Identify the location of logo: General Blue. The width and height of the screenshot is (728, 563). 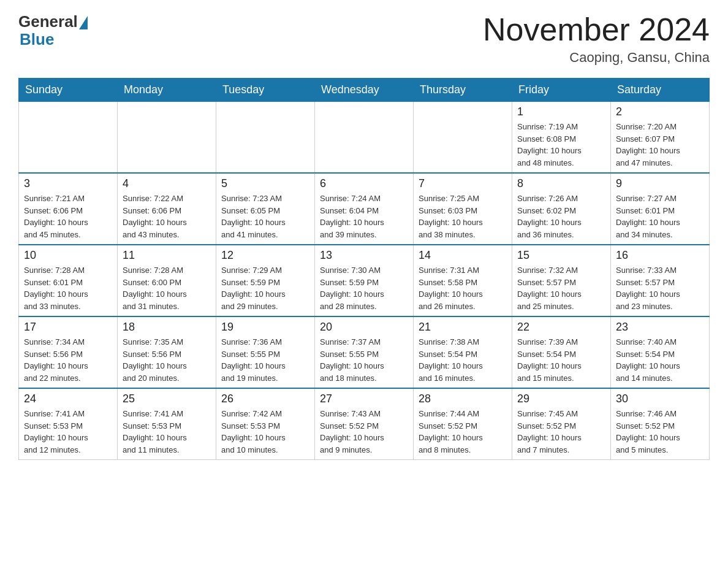
(53, 29).